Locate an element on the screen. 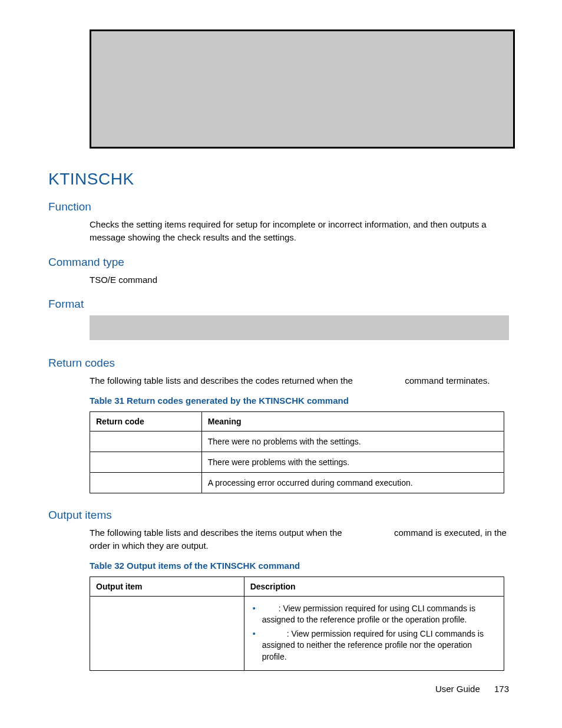  figure-placeholder is located at coordinates (302, 89).